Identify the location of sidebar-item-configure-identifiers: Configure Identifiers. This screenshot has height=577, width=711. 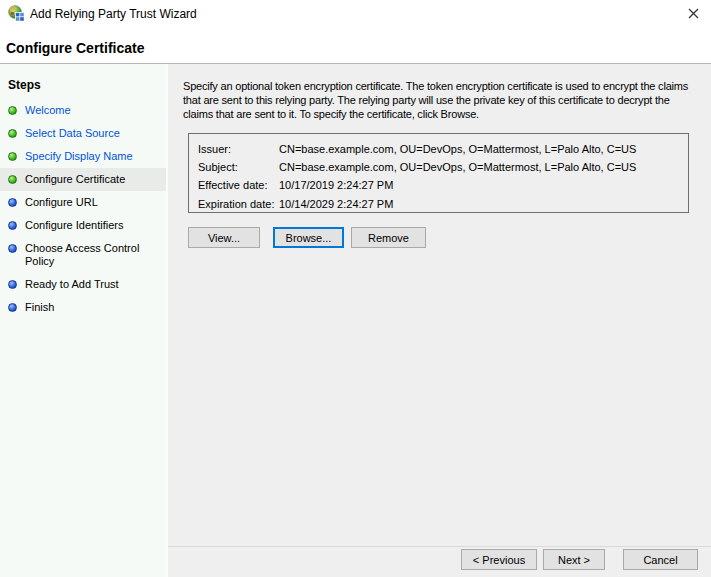
(83, 226).